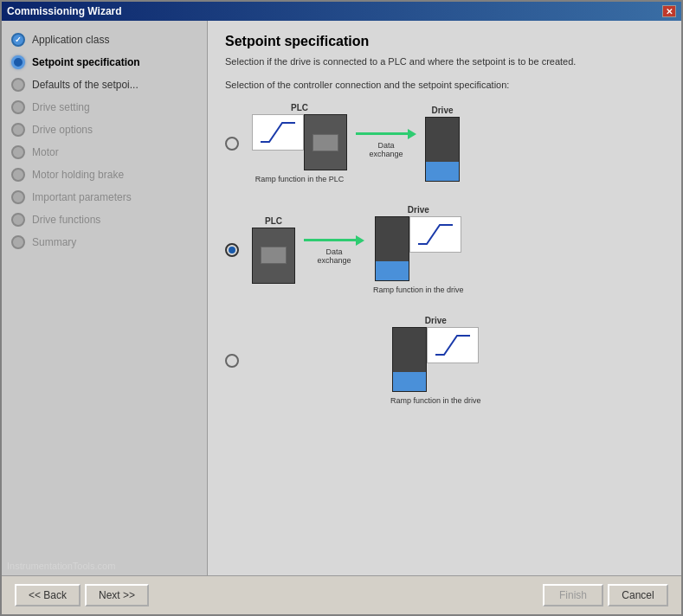 This screenshot has width=683, height=616. I want to click on next-button: Next >>, so click(117, 595).